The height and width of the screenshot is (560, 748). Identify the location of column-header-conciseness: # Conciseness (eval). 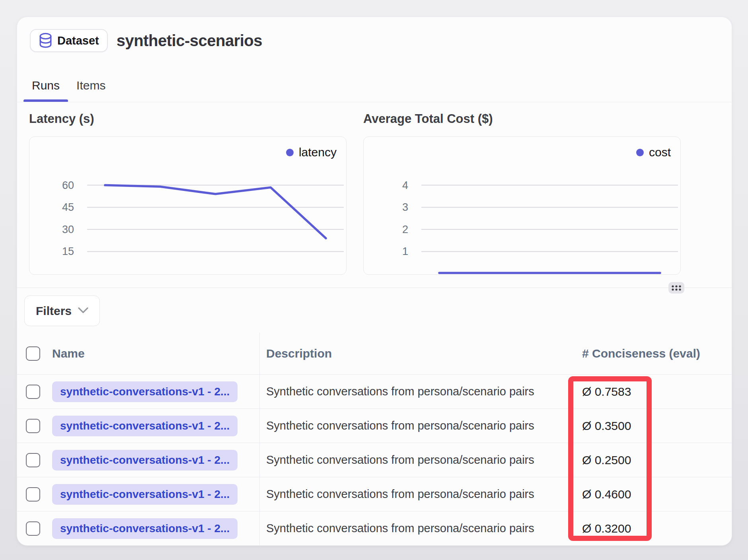
(641, 354).